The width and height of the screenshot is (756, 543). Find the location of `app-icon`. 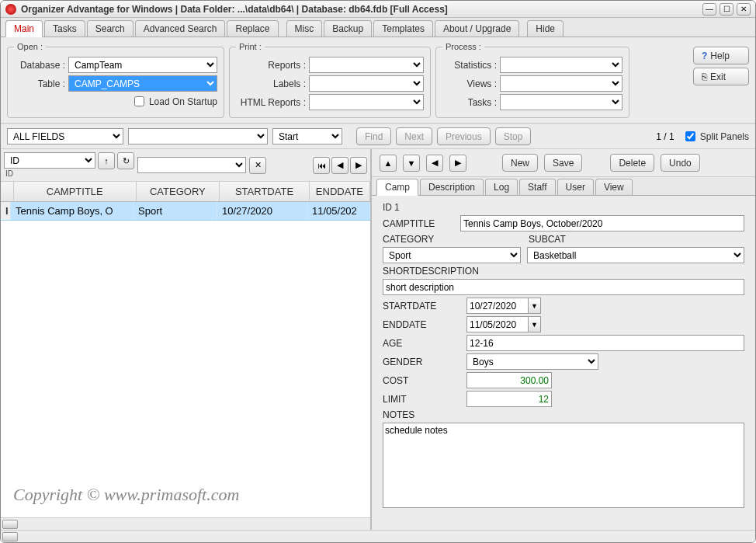

app-icon is located at coordinates (11, 9).